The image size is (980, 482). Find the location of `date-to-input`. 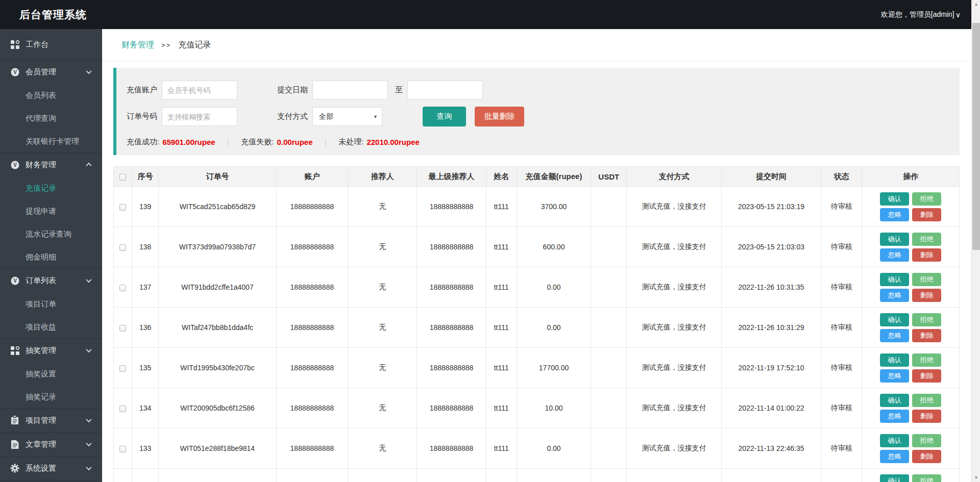

date-to-input is located at coordinates (445, 90).